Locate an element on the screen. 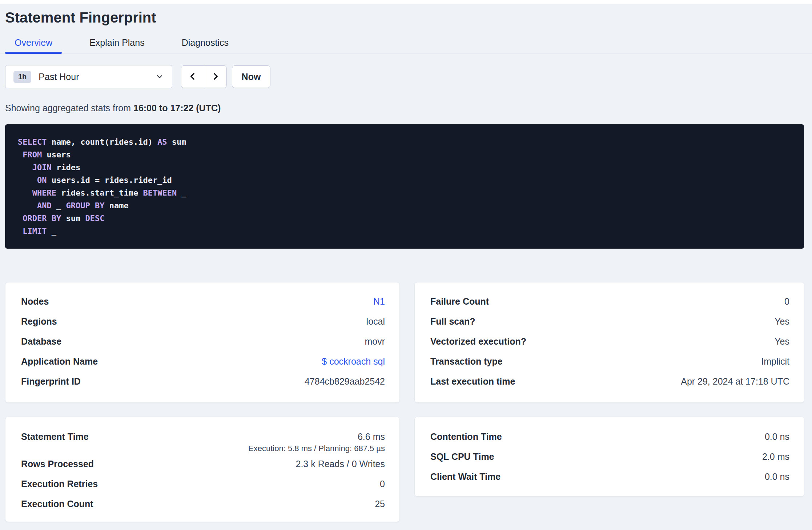 This screenshot has height=530, width=812. sql-text: rides is located at coordinates (66, 167).